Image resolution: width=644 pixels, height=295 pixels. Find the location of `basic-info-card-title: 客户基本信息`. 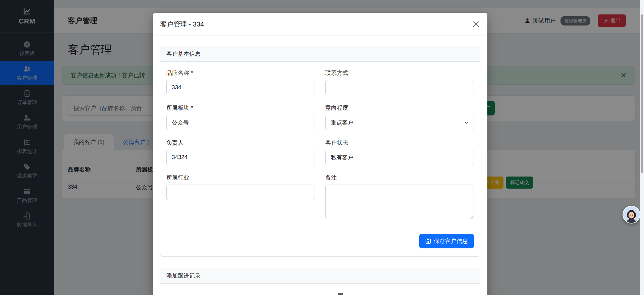

basic-info-card-title: 客户基本信息 is located at coordinates (320, 54).